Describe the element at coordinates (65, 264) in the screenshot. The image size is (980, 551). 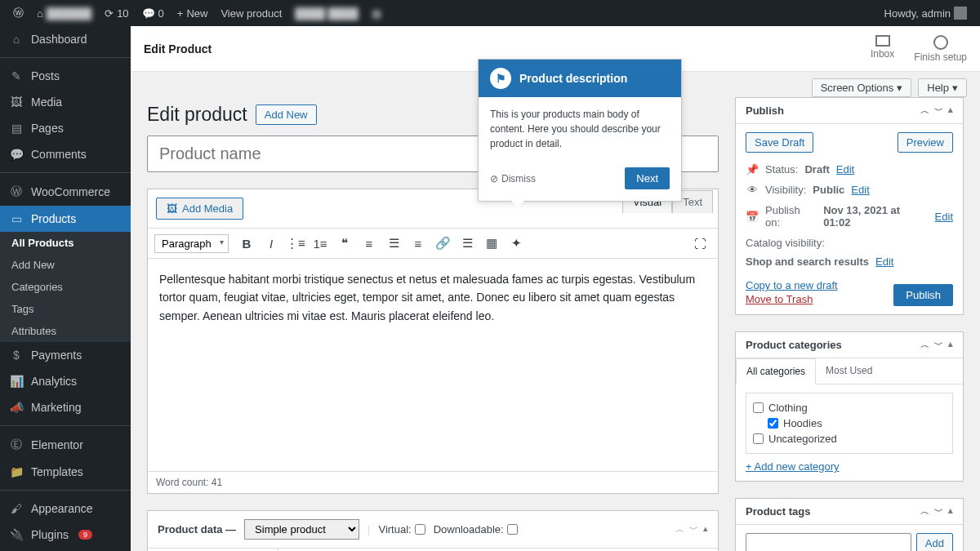
I see `submenu-add-new: Add New` at that location.